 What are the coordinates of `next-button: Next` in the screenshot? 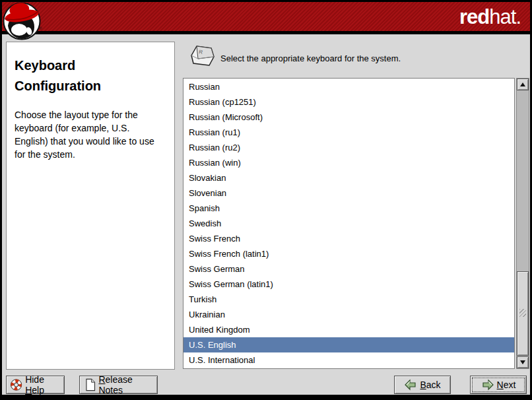 It's located at (498, 385).